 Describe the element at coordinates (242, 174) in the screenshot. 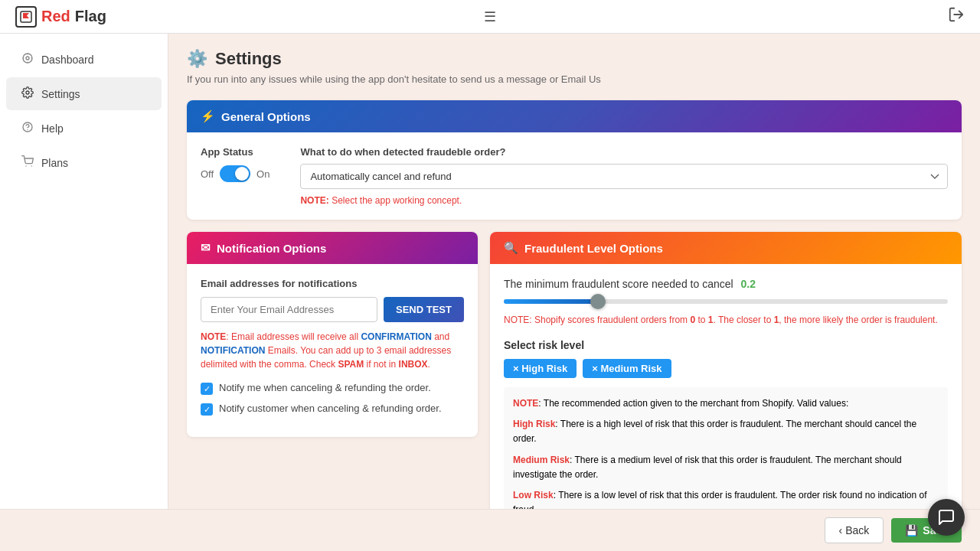

I see `toggle-knob` at that location.